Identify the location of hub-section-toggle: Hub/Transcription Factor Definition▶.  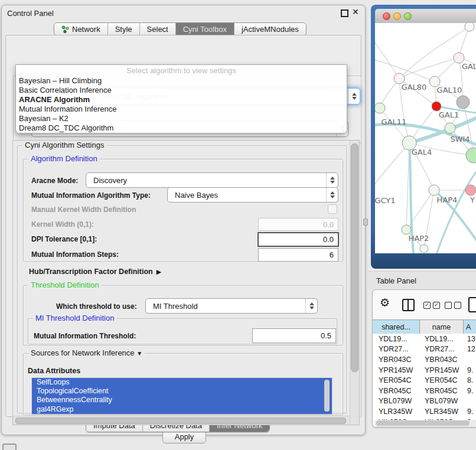
(95, 272).